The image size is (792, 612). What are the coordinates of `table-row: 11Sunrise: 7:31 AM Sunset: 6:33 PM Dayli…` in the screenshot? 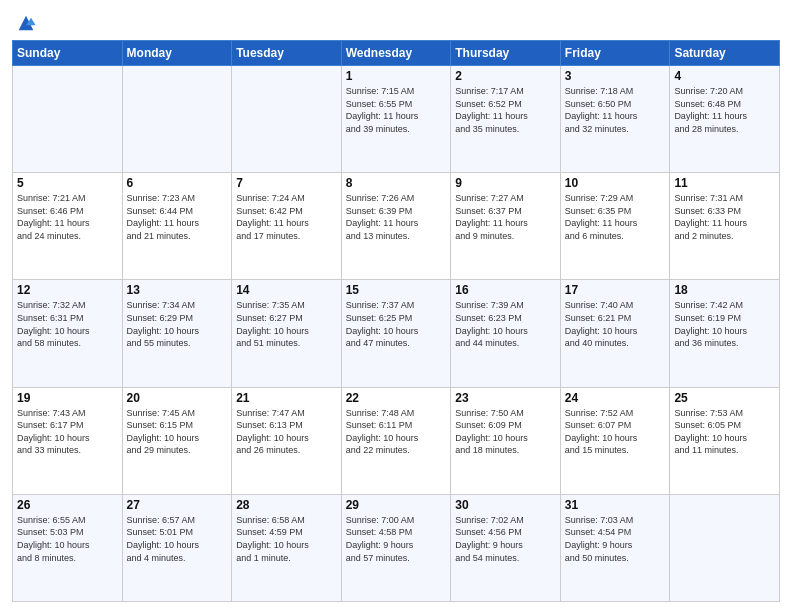 It's located at (725, 226).